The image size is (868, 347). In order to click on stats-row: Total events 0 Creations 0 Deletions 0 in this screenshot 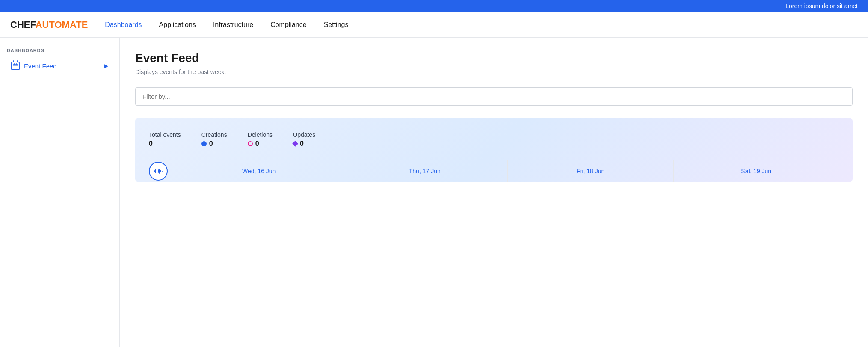, I will do `click(494, 139)`.